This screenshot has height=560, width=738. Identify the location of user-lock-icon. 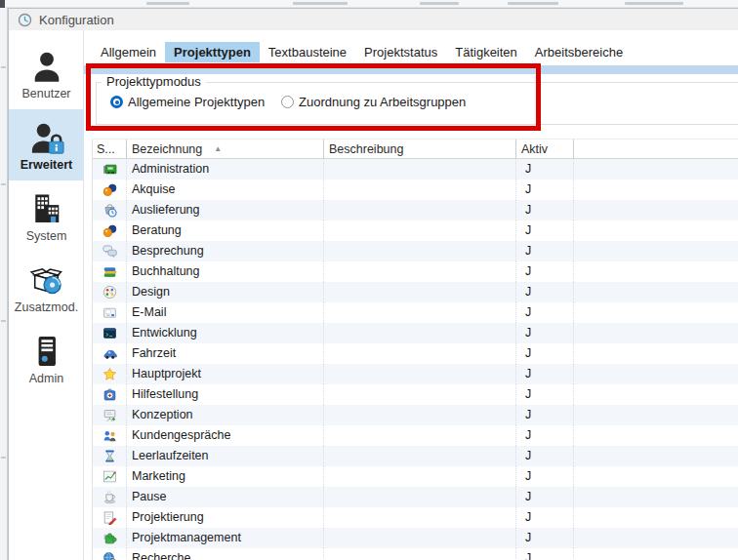
(47, 138).